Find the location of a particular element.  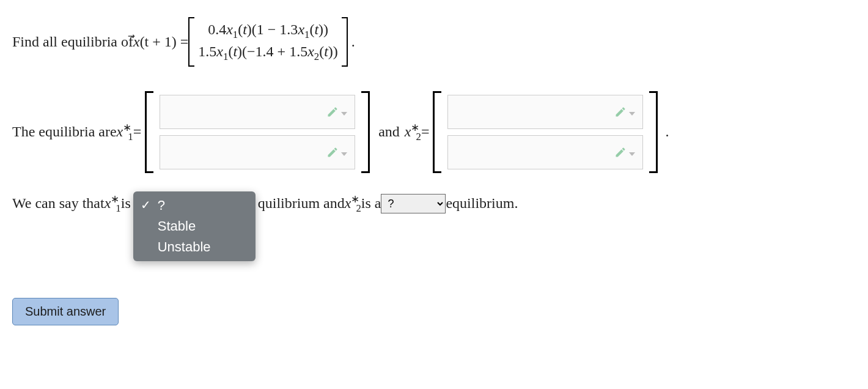

x2-component-1-input is located at coordinates (545, 112).